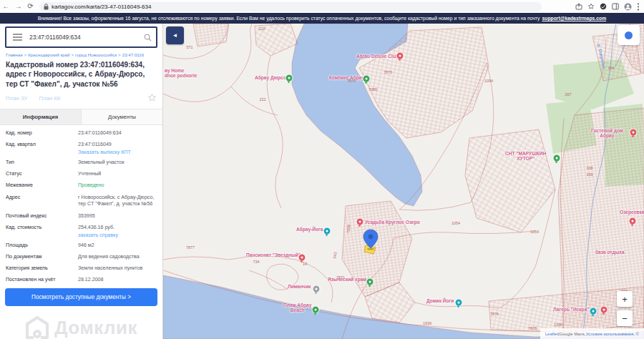 This screenshot has width=644, height=339. Describe the element at coordinates (96, 54) in the screenshot. I see `breadcrumb-link: город Новороссийск` at that location.